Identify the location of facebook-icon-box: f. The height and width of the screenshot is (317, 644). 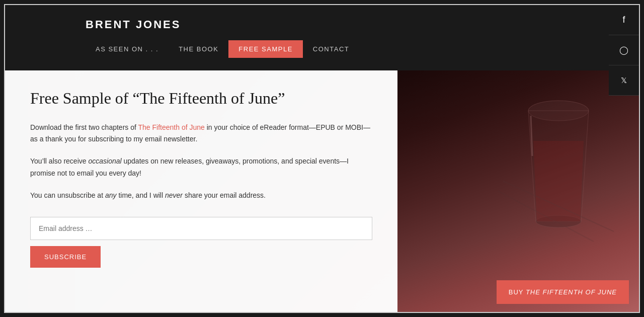
(624, 20).